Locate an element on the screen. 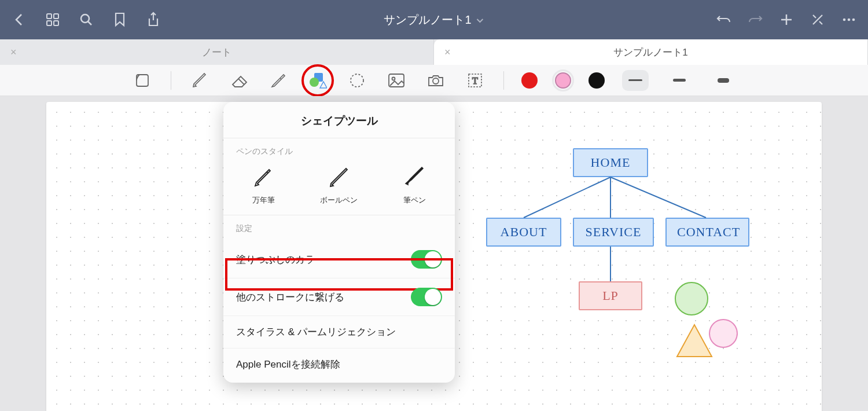 The height and width of the screenshot is (411, 868). popover-title: シェイプツール is located at coordinates (339, 120).